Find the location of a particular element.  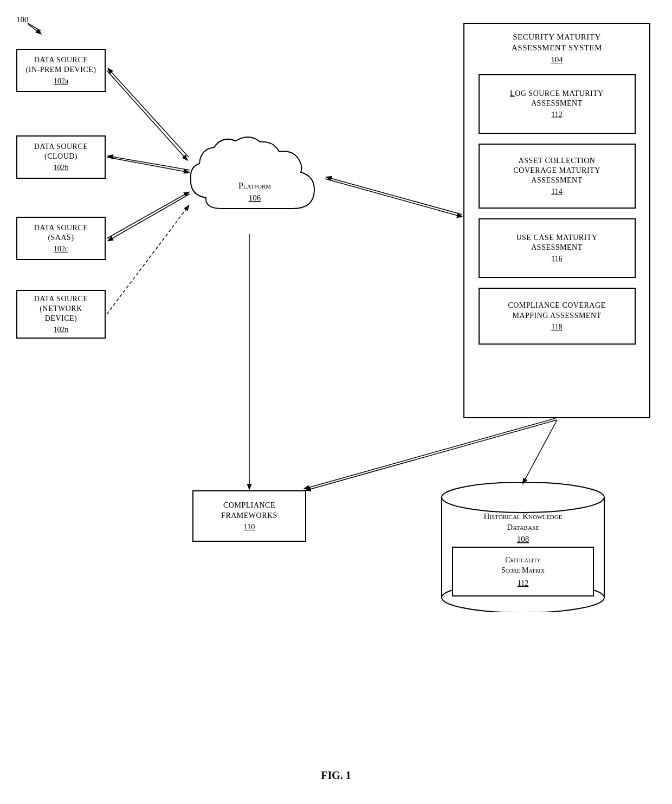

svg-text: Historical Knowledge is located at coordinates (524, 516).